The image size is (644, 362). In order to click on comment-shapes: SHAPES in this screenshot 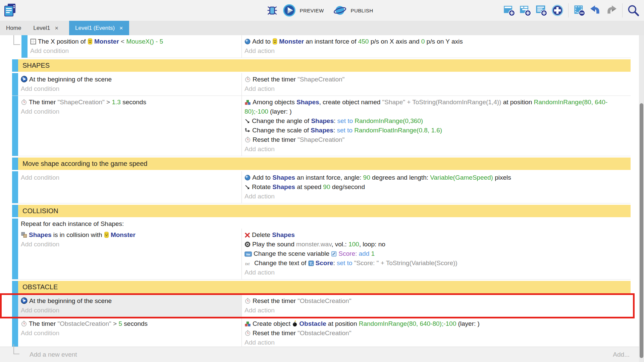, I will do `click(321, 66)`.